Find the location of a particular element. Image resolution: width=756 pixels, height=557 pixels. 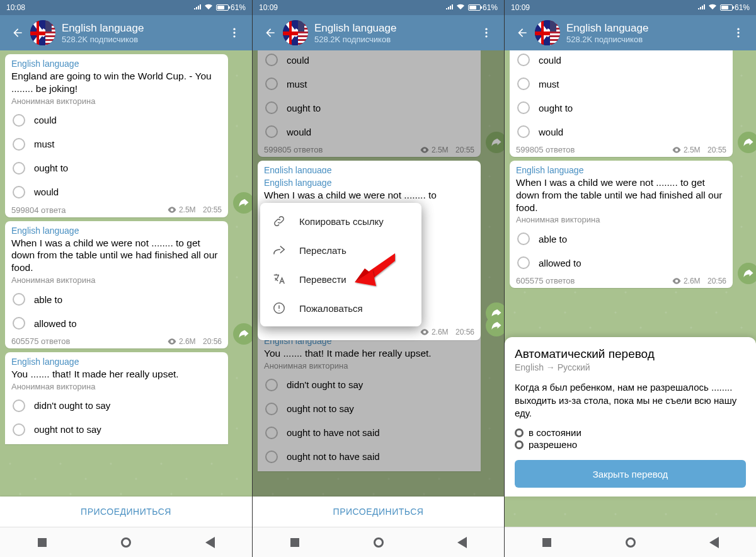

status-bar: 10:09 61% is located at coordinates (630, 8).